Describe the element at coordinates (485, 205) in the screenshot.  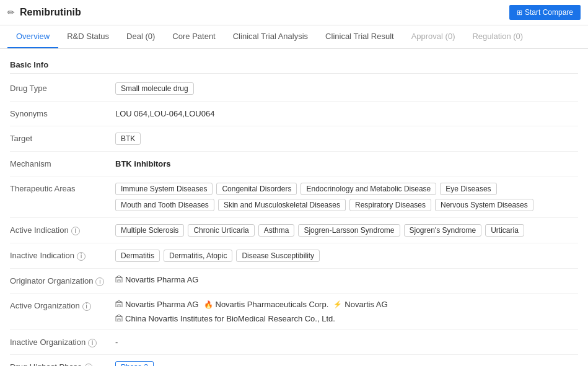
I see `tag-nervous: Nervous System Diseases` at that location.